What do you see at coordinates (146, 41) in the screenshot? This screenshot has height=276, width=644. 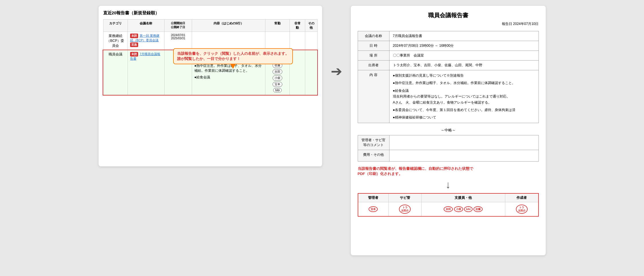 I see `row1-name: 未読 第一回 業務継続（BCP）委員会議 至急` at bounding box center [146, 41].